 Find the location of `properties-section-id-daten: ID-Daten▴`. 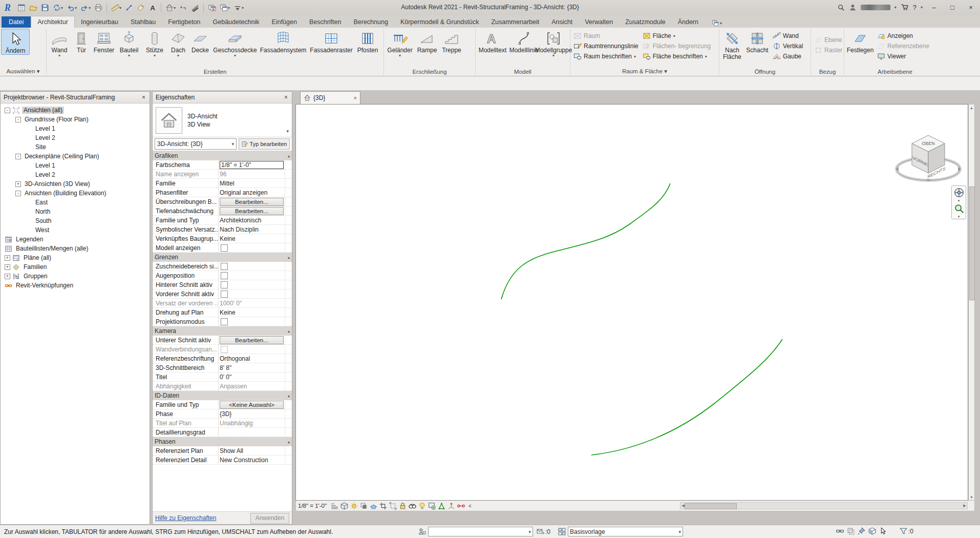

properties-section-id-daten: ID-Daten▴ is located at coordinates (222, 396).